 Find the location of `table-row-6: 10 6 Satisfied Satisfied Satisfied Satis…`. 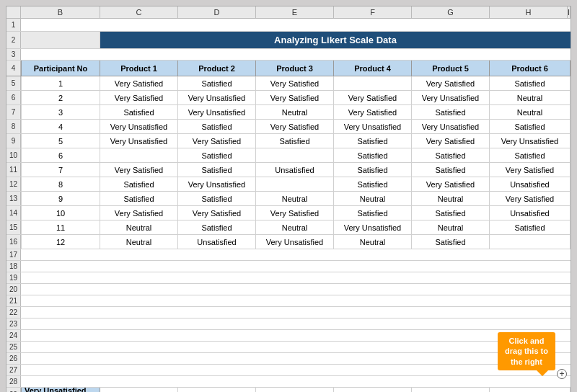

table-row-6: 10 6 Satisfied Satisfied Satisfied Satis… is located at coordinates (288, 156).